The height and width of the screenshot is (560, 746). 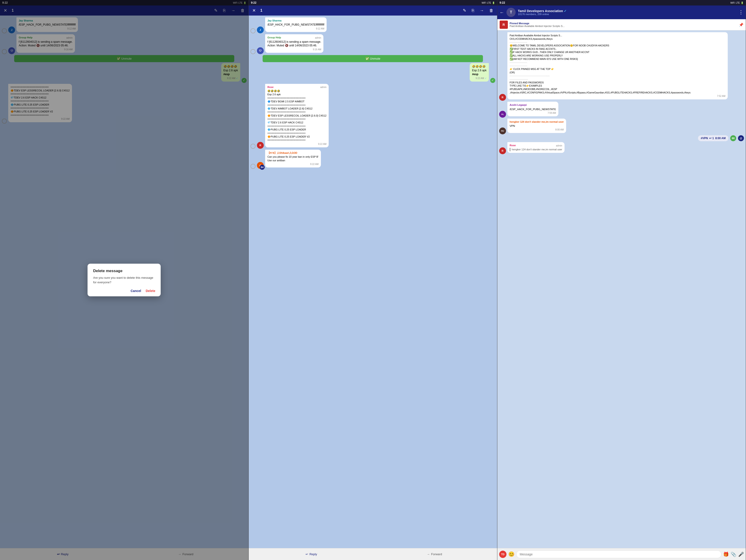 What do you see at coordinates (503, 131) in the screenshot?
I see `avatar-hengker: HU` at bounding box center [503, 131].